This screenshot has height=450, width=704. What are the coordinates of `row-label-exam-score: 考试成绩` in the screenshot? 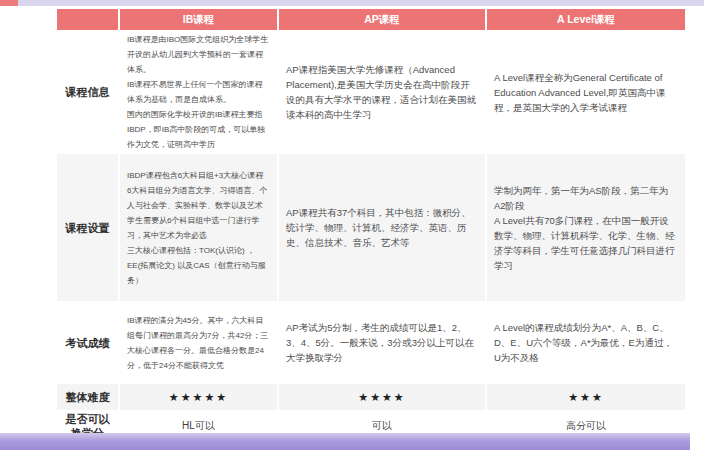 It's located at (88, 342).